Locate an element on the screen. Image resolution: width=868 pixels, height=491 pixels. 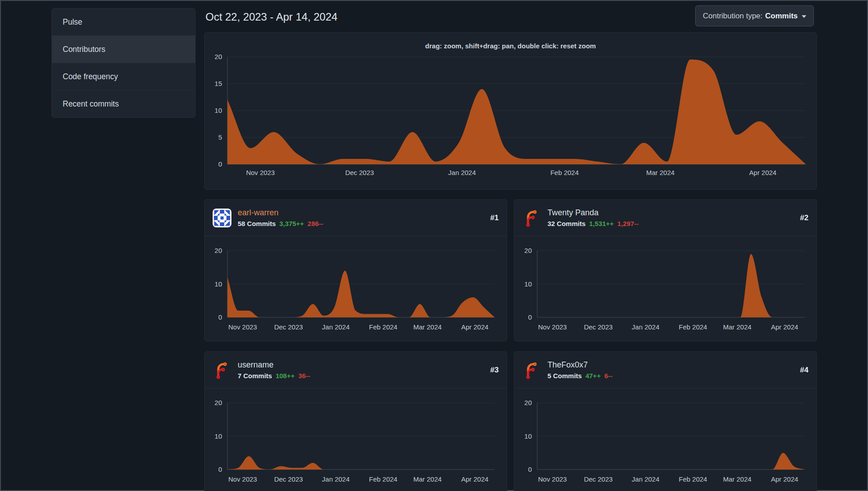
svg-text: 15 is located at coordinates (218, 83).